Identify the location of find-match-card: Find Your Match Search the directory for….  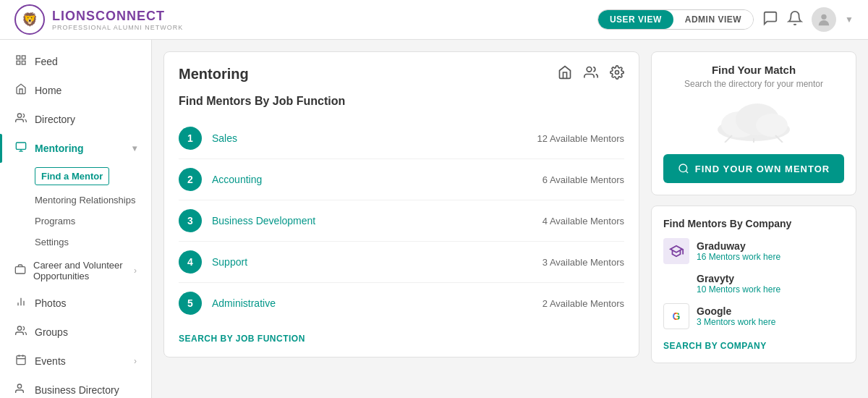
(754, 123).